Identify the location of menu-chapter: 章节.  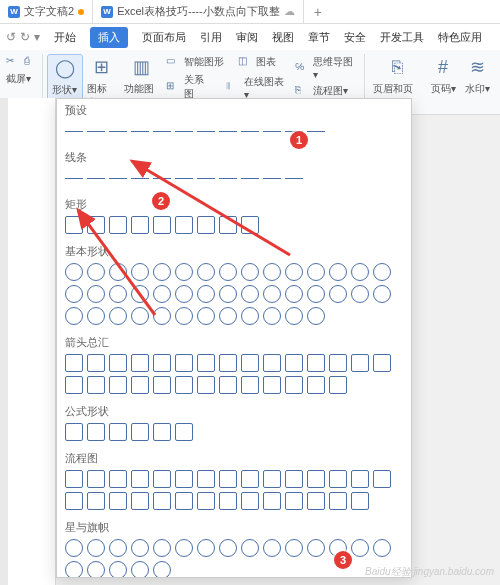
(319, 38).